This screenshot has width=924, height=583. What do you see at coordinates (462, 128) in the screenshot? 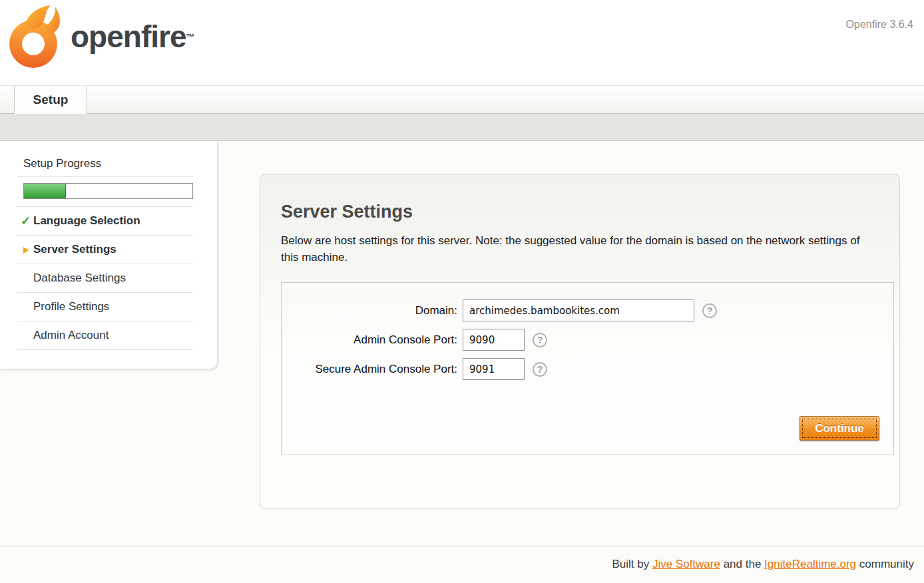
I see `subnav-bar` at bounding box center [462, 128].